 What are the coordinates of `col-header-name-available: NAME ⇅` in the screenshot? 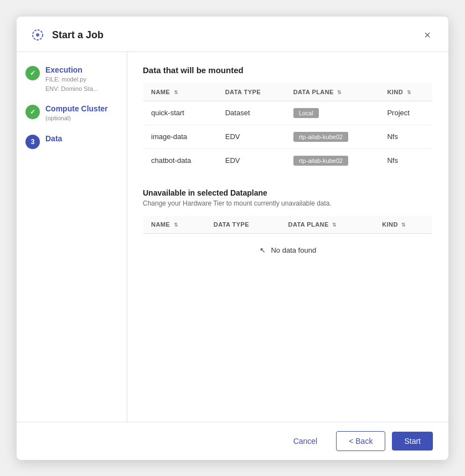 It's located at (180, 92).